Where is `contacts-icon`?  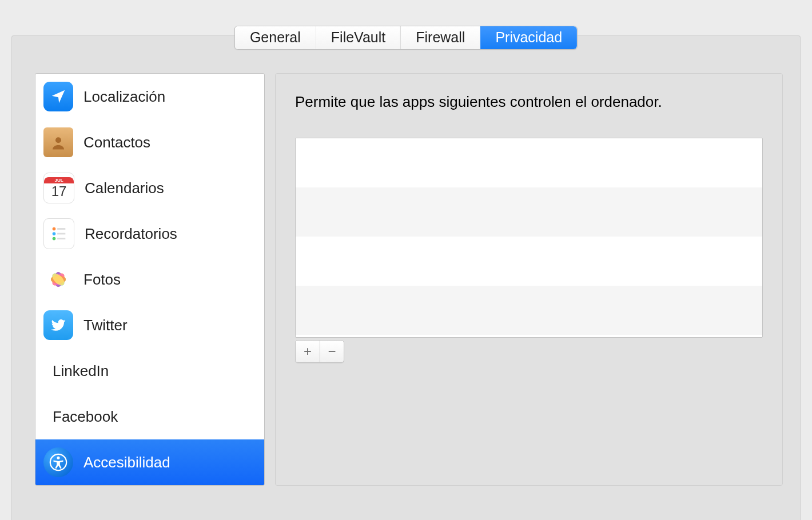
contacts-icon is located at coordinates (58, 142).